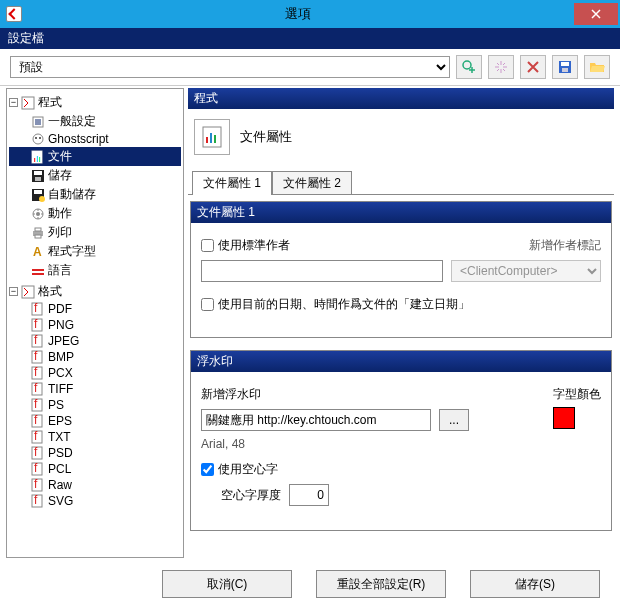 The image size is (620, 608). I want to click on jpeg-icon: f, so click(38, 341).